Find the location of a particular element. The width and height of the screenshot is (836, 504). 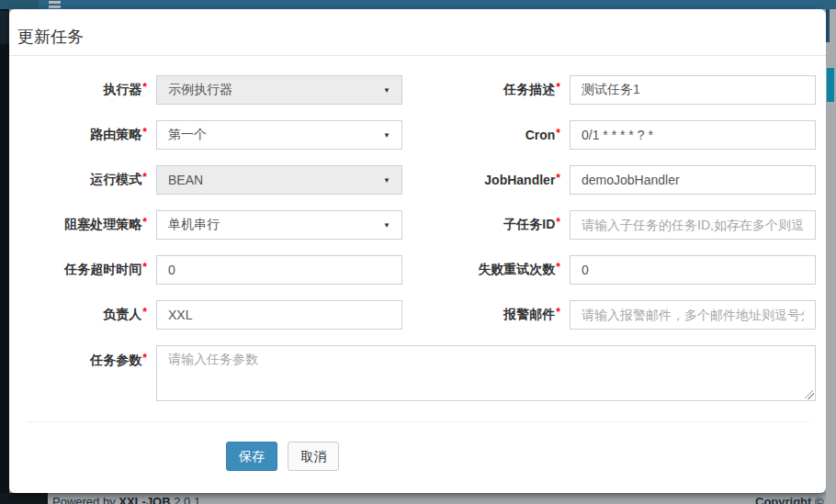

modal-header: 更新任务 is located at coordinates (417, 33).